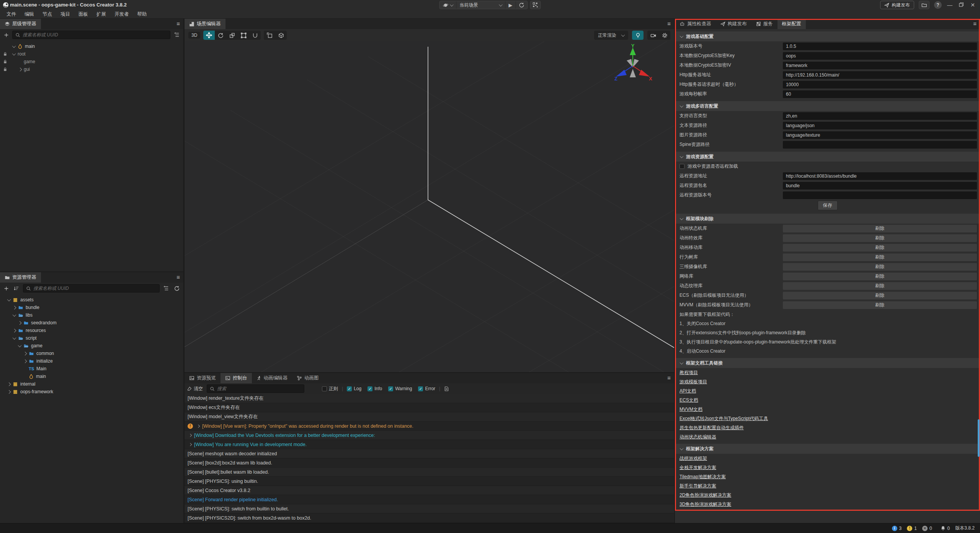  I want to click on asset-node-common: common, so click(92, 353).